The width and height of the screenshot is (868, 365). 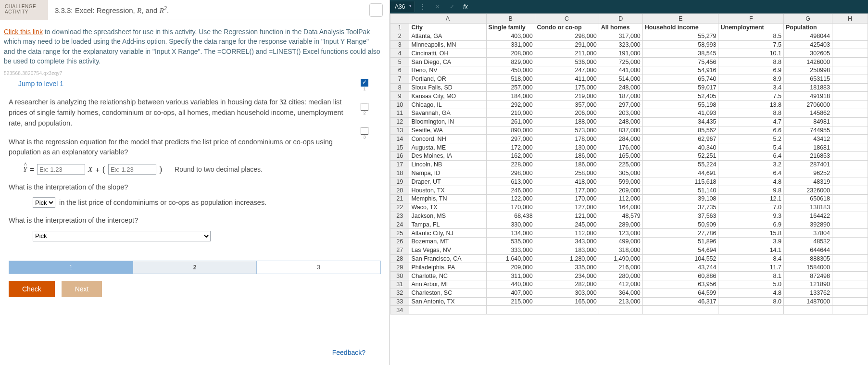 What do you see at coordinates (751, 284) in the screenshot?
I see `cell: 5.0` at bounding box center [751, 284].